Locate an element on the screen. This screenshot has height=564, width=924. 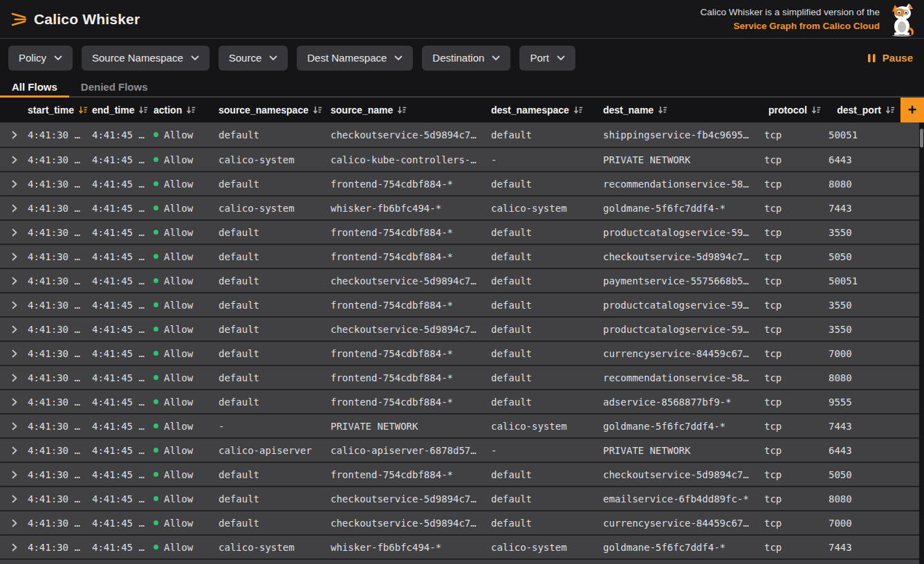
scrollbar-track is located at coordinates (921, 343).